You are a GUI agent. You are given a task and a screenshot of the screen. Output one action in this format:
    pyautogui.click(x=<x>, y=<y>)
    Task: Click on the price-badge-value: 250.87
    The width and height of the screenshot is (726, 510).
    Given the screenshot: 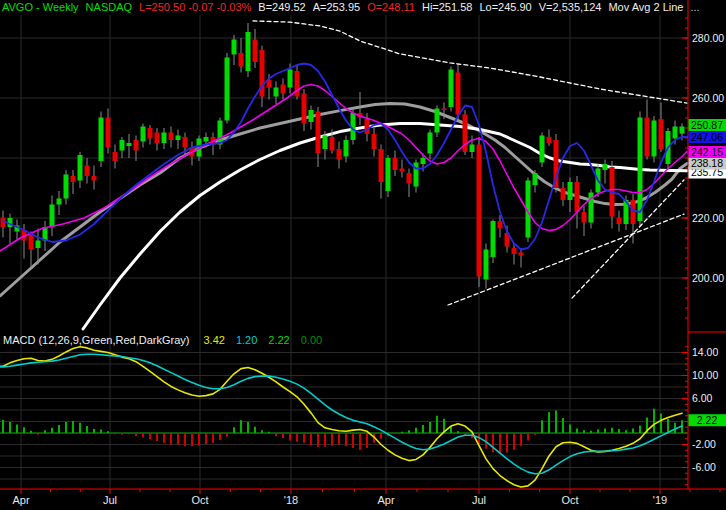 What is the action you would take?
    pyautogui.click(x=707, y=125)
    